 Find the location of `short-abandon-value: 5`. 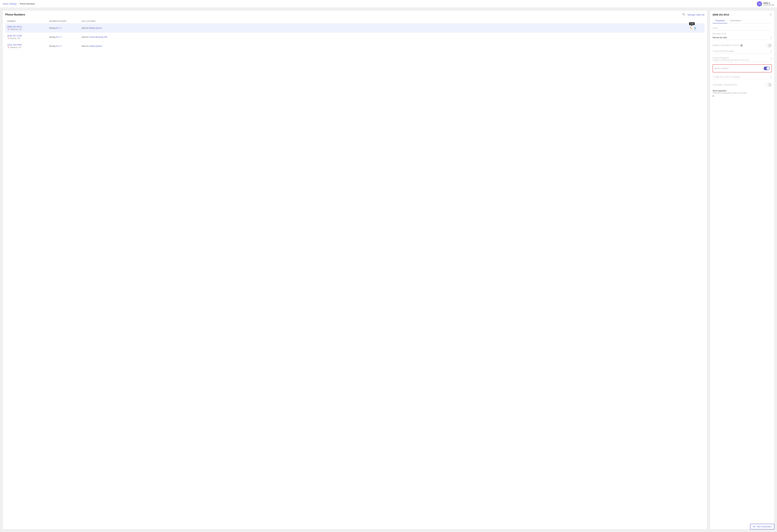

short-abandon-value: 5 is located at coordinates (742, 96).